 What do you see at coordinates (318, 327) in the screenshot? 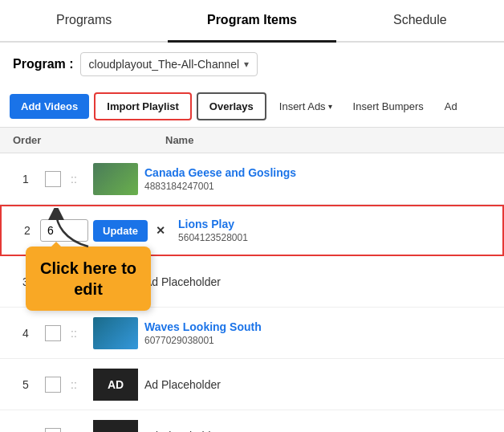
I see `item-title: Waves Looking South` at bounding box center [318, 327].